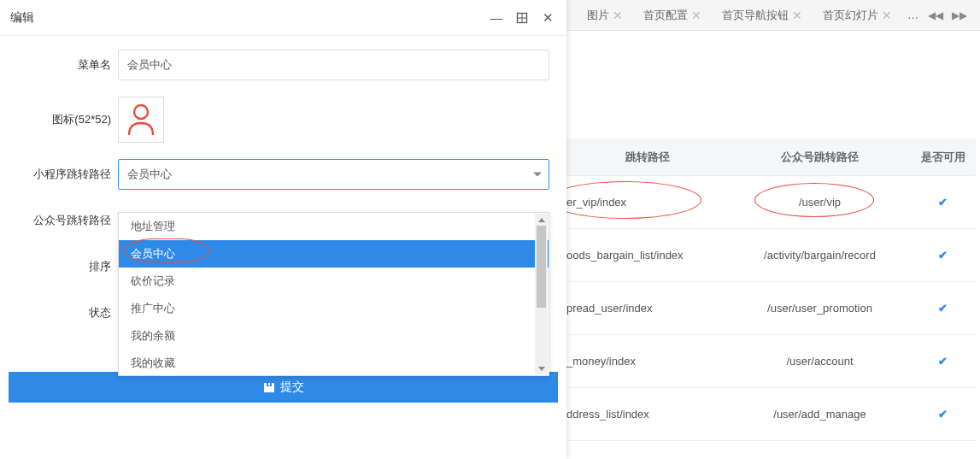 Image resolution: width=980 pixels, height=459 pixels. I want to click on cell-mini-path: ddress_list/index, so click(648, 414).